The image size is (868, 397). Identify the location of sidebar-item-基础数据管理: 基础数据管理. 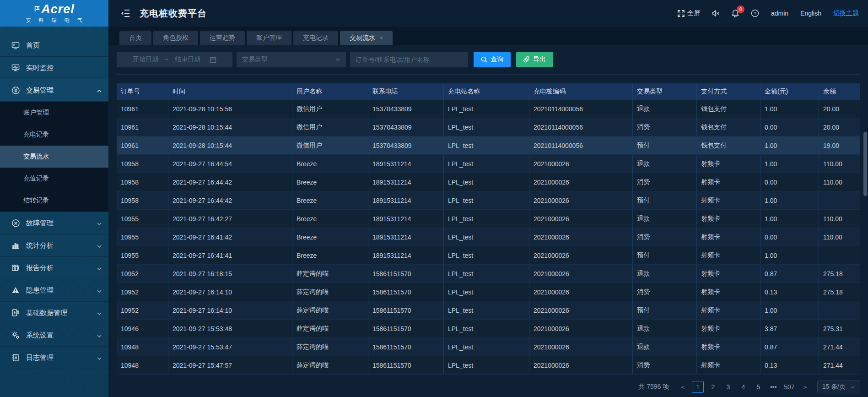
(54, 313).